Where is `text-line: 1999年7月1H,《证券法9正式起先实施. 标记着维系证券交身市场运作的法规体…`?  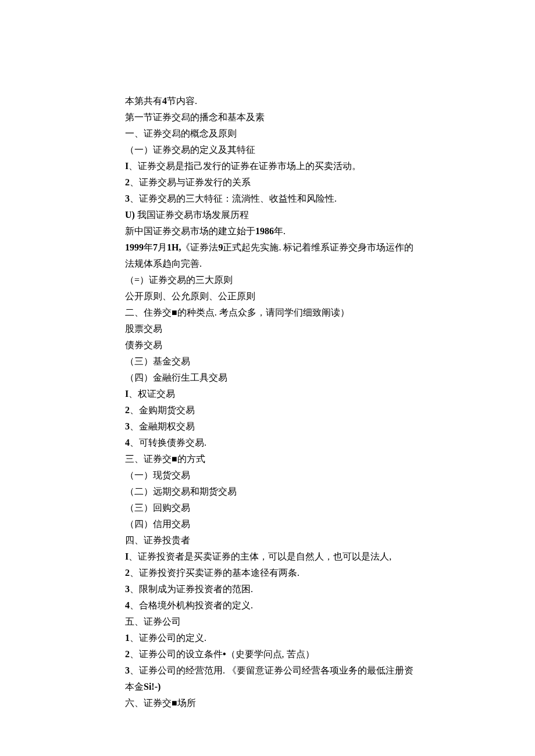
text-line: 1999年7月1H,《证券法9正式起先实施. 标记着维系证券交身市场运作的法规体… is located at coordinates (273, 256).